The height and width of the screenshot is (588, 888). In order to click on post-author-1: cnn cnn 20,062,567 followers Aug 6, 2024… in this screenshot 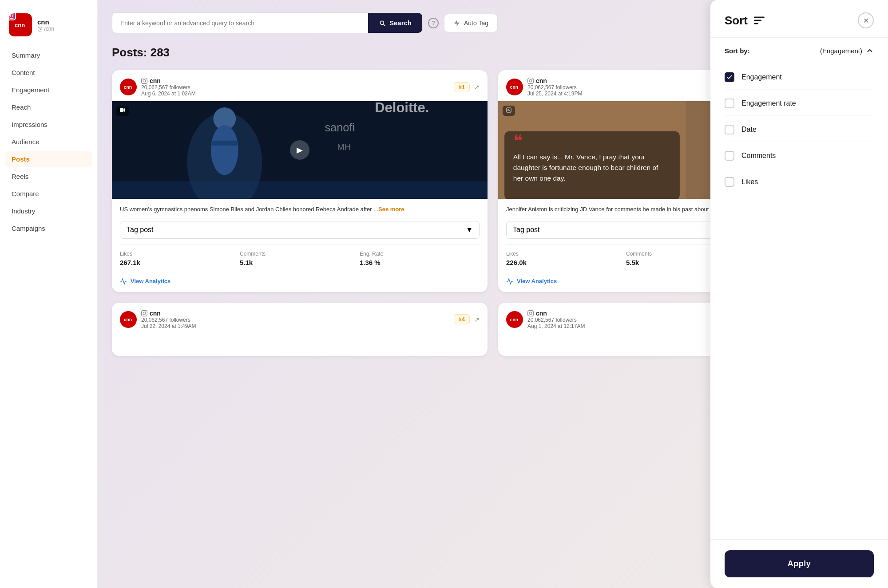, I will do `click(158, 87)`.